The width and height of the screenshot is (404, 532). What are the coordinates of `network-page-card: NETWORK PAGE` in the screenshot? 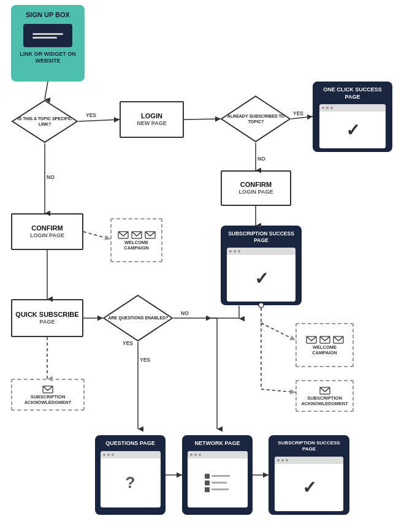 It's located at (217, 475).